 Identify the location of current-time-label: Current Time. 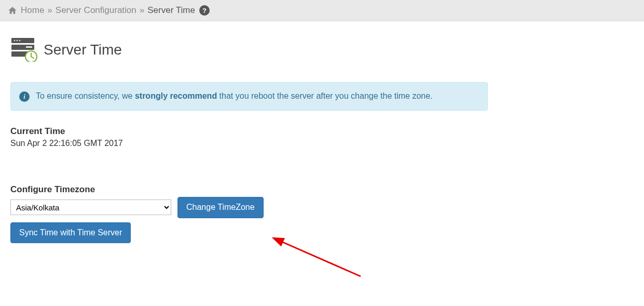
(249, 131).